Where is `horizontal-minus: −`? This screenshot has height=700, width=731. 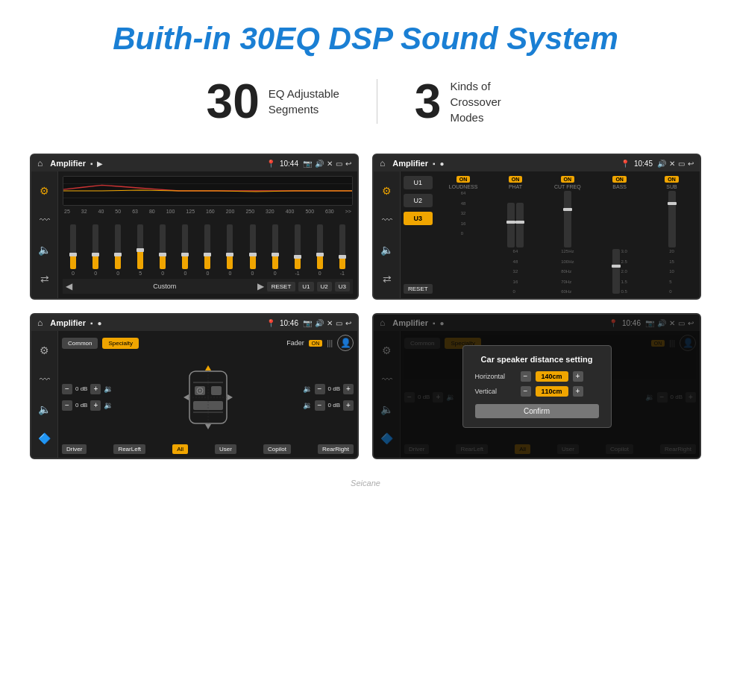 horizontal-minus: − is located at coordinates (526, 376).